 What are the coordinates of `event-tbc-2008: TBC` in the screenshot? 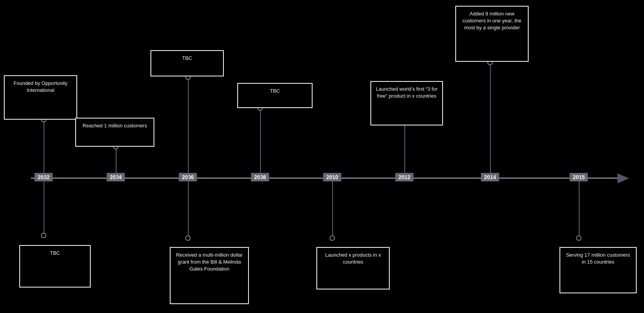 It's located at (275, 96).